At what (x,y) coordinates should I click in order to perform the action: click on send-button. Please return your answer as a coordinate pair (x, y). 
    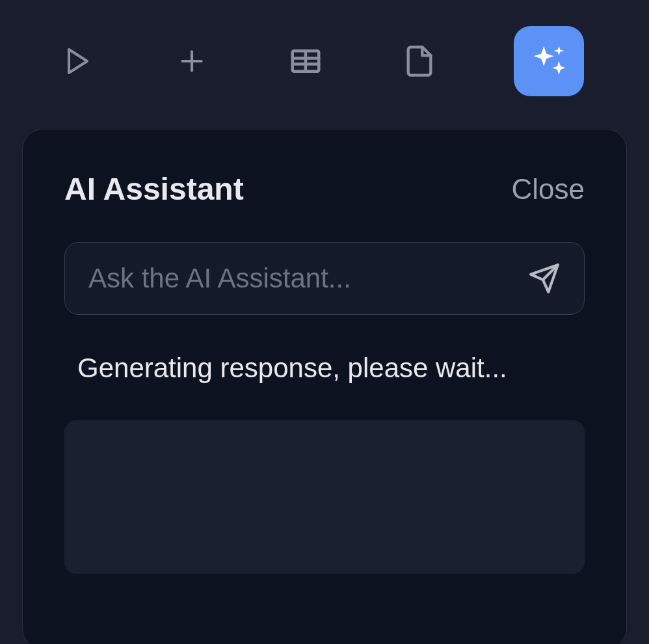
    Looking at the image, I should click on (544, 278).